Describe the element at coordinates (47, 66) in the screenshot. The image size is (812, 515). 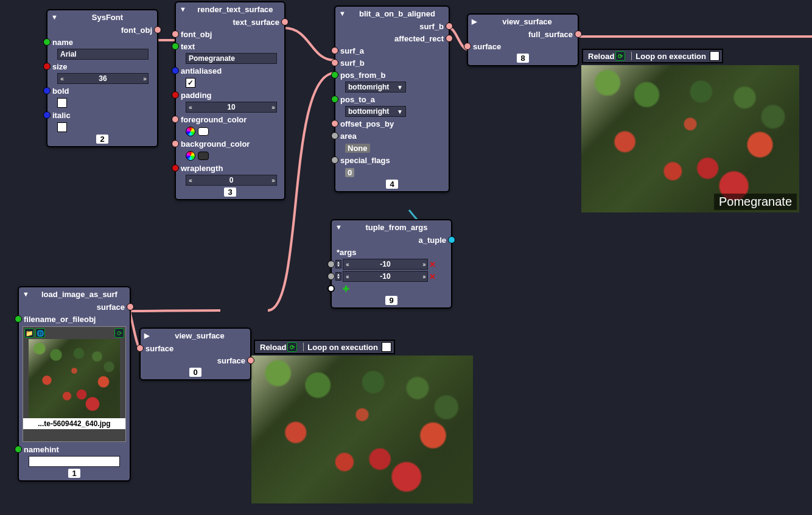
I see `port-in-size` at that location.